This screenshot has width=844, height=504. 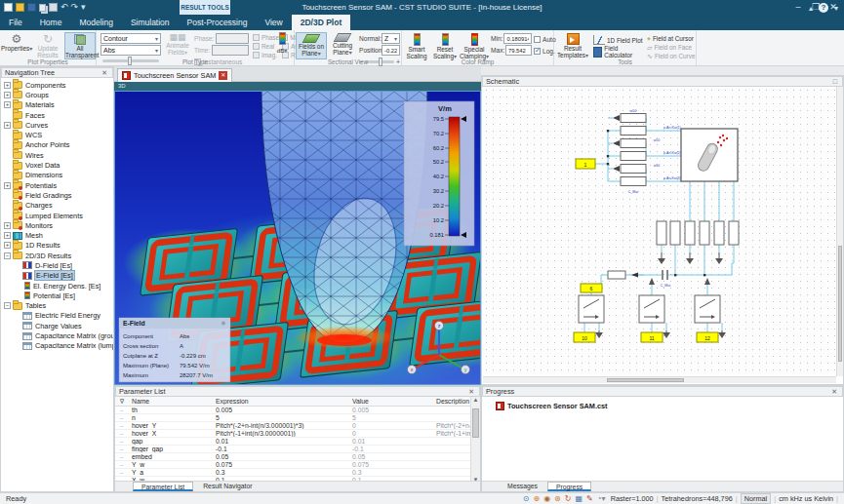 I want to click on smart-scaling-button: Smart Scaling, so click(x=417, y=46).